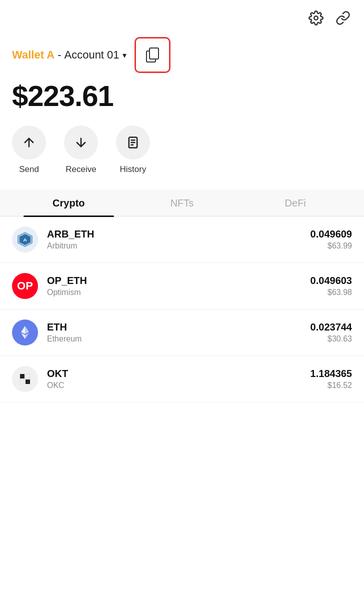 This screenshot has width=364, height=598. What do you see at coordinates (179, 374) in the screenshot?
I see `okt-symbol: OKT` at bounding box center [179, 374].